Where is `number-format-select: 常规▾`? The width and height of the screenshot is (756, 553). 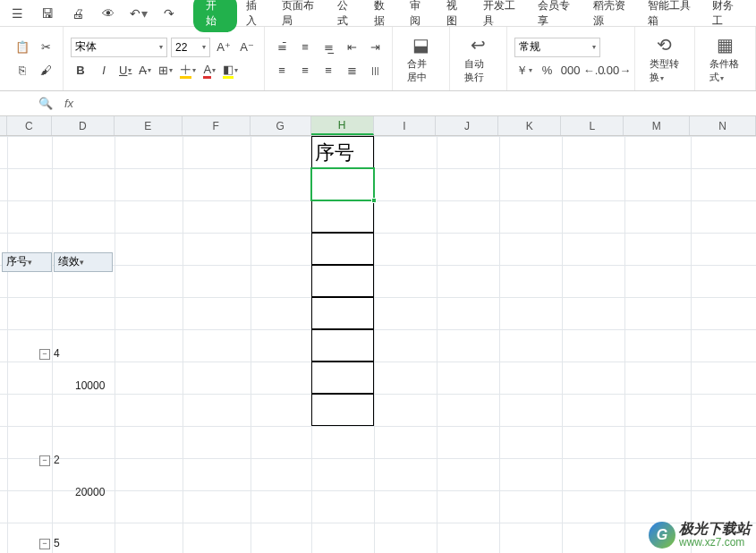
number-format-select: 常规▾ is located at coordinates (557, 47).